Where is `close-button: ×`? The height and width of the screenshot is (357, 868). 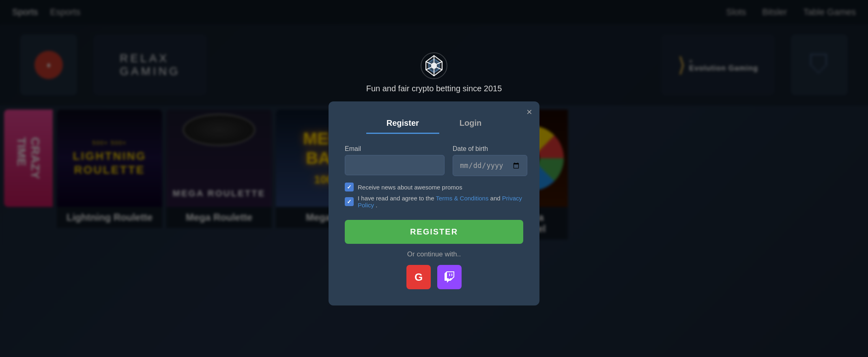
close-button: × is located at coordinates (529, 112).